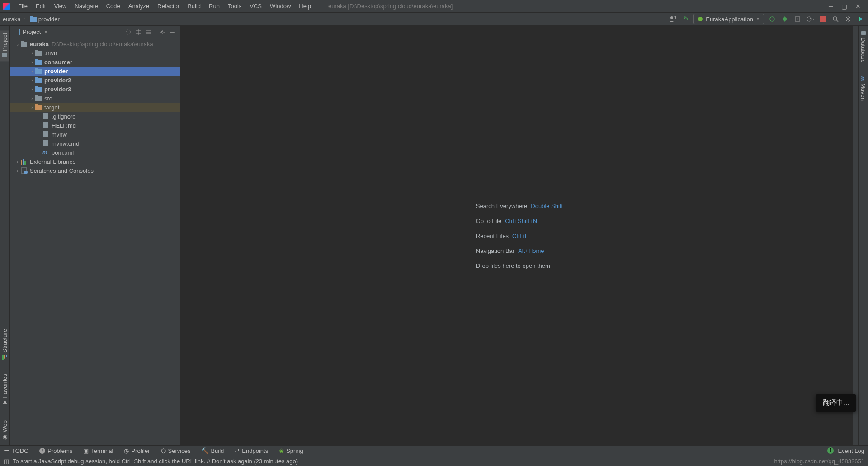  Describe the element at coordinates (729, 19) in the screenshot. I see `run-configuration-dropdown: EurakaApplication ▼` at that location.